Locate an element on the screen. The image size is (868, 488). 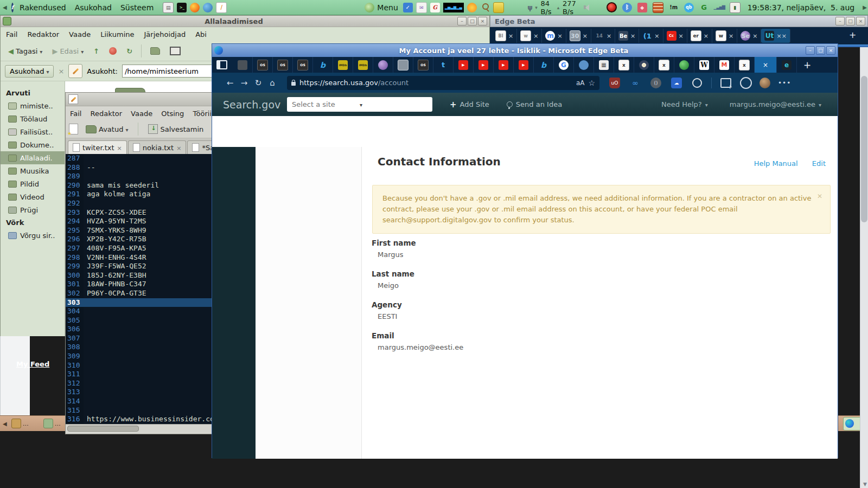
terminal-icon: >_ is located at coordinates (182, 8).